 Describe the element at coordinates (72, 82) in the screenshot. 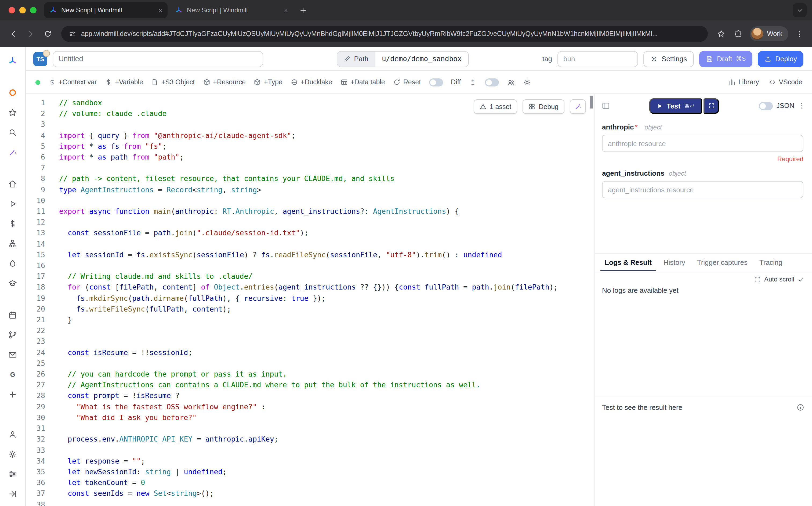

I see `toolbar-item-context-var: +Context var` at that location.